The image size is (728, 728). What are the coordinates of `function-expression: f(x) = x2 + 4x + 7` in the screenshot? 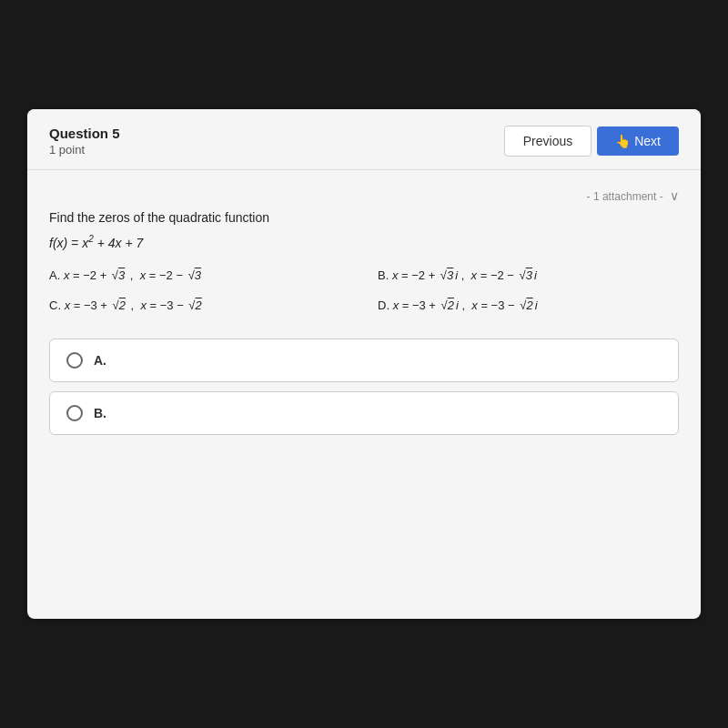 It's located at (364, 242).